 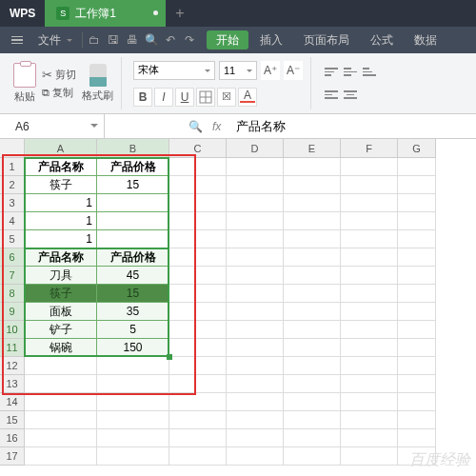 I want to click on menu-hamburger, so click(x=17, y=40).